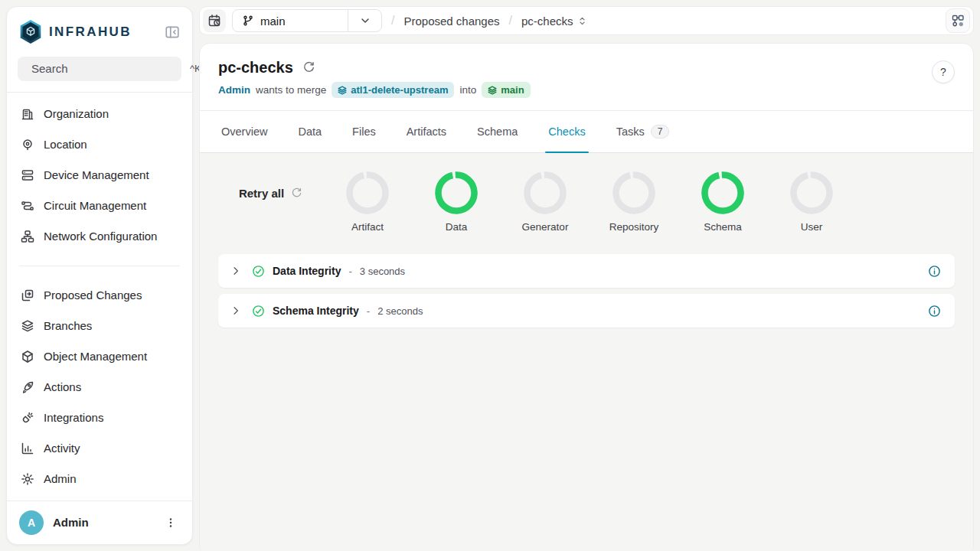  What do you see at coordinates (100, 236) in the screenshot?
I see `sidebar-item-network-configuration: Network Configuration` at bounding box center [100, 236].